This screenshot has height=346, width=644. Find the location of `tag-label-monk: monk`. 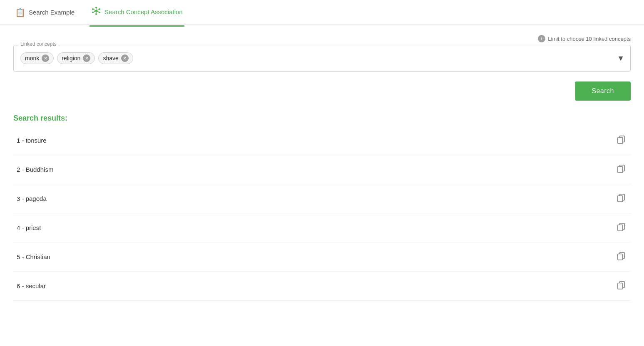

tag-label-monk: monk is located at coordinates (32, 58).